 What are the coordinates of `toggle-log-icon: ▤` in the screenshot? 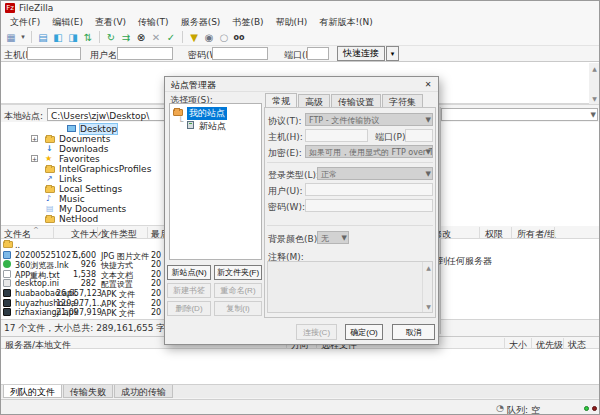 It's located at (43, 38).